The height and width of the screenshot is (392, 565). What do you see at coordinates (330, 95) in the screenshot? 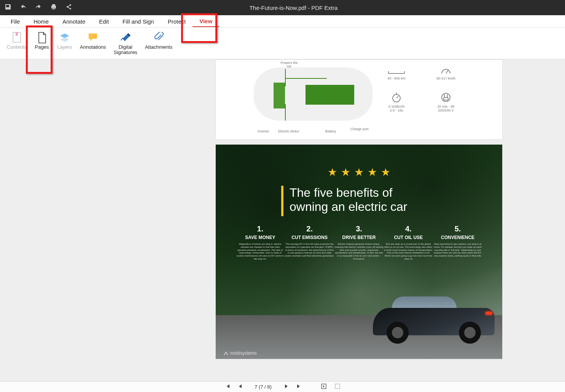
I see `battery-block` at bounding box center [330, 95].